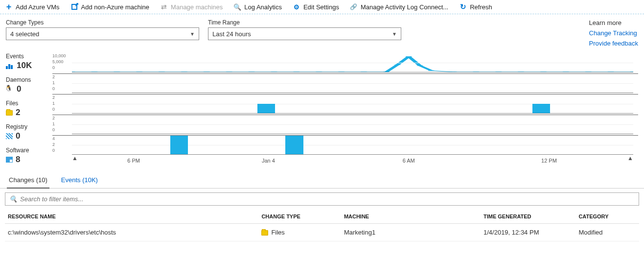 Image resolution: width=644 pixels, height=261 pixels. What do you see at coordinates (38, 7) in the screenshot?
I see `toolbar-label: Add Azure VMs` at bounding box center [38, 7].